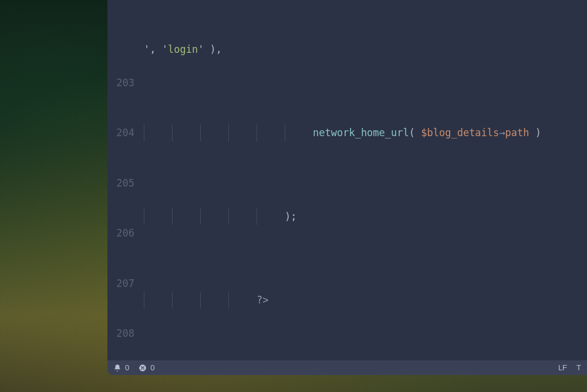 The width and height of the screenshot is (587, 392). Describe the element at coordinates (460, 133) in the screenshot. I see `code-token: $blog_details` at that location.